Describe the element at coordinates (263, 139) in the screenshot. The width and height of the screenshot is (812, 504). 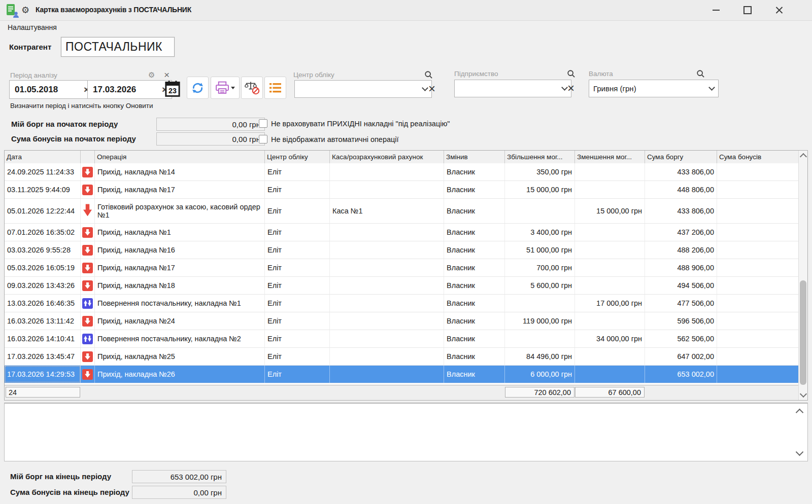
I see `checkbox-hide-auto-operations` at that location.